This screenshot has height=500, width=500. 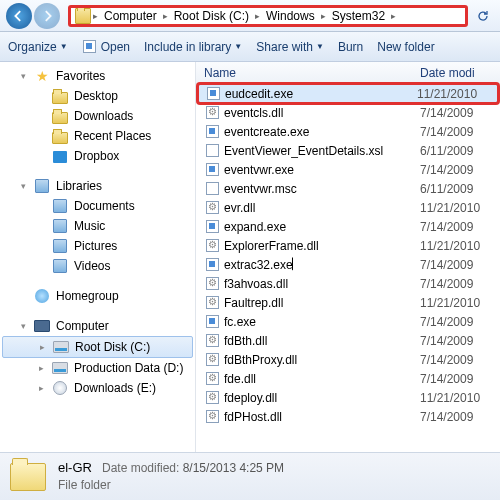 I want to click on tree-item: ▸Root Disk (C:), so click(x=98, y=347).